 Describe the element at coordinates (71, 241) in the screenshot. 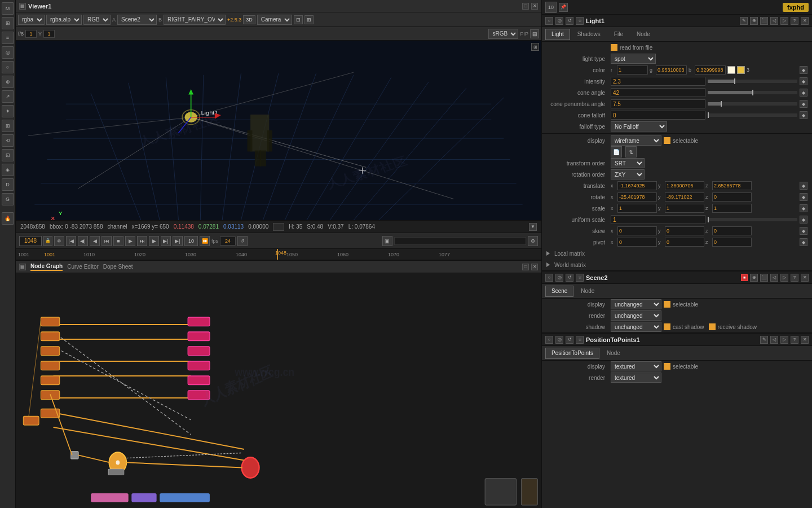

I see `skip-start-icon: |◀` at that location.